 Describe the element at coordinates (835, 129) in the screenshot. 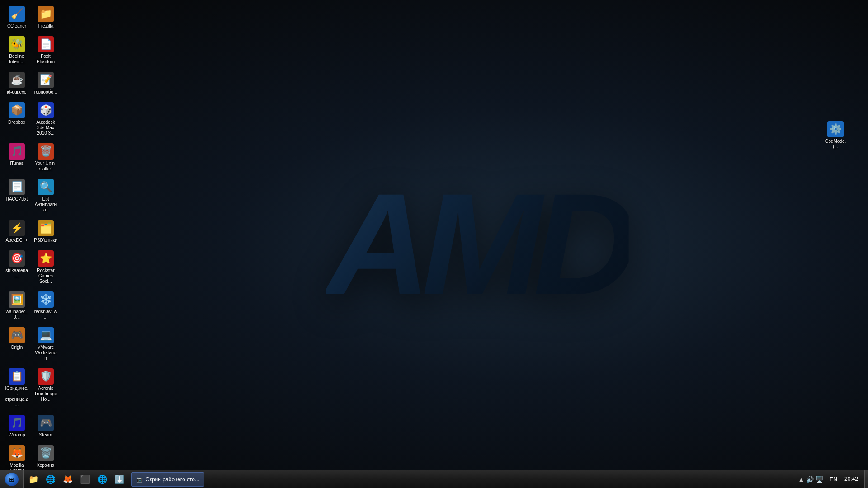

I see `godmode-icon-img: ⚙️` at that location.